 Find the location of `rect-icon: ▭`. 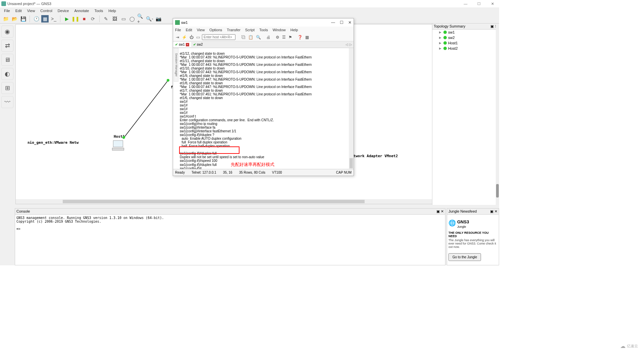

rect-icon: ▭ is located at coordinates (123, 19).